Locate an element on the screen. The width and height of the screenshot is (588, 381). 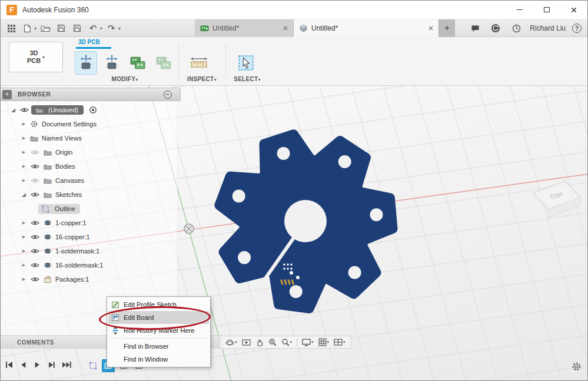
fit-caret: ▾ is located at coordinates (291, 342).